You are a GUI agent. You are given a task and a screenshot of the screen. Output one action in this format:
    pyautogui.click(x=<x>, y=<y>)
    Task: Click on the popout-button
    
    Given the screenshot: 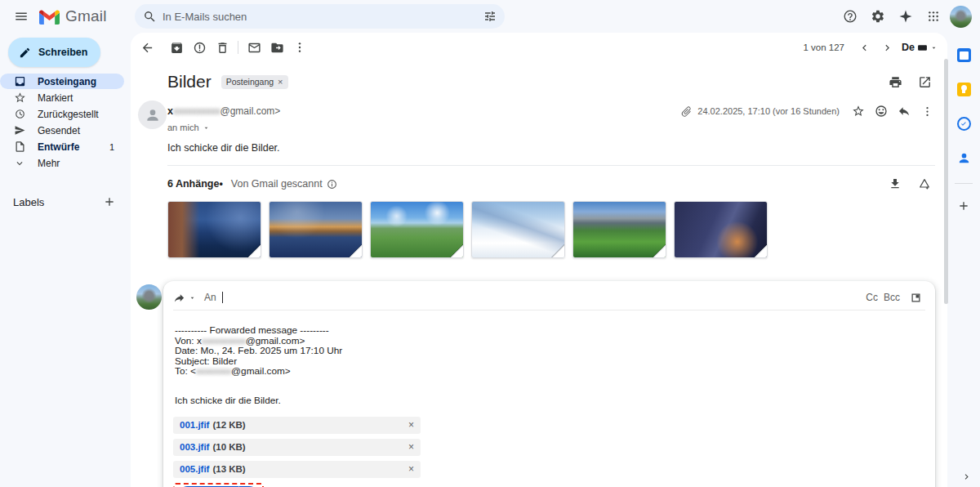 What is the action you would take?
    pyautogui.click(x=915, y=297)
    